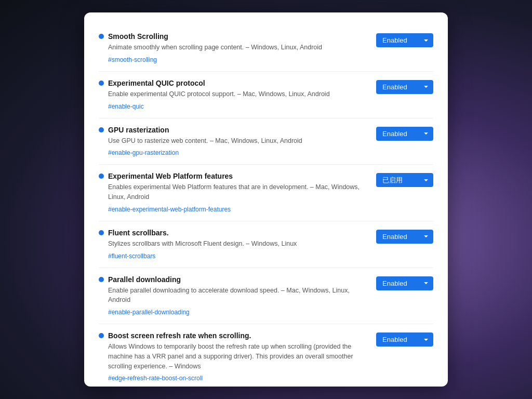 Image resolution: width=532 pixels, height=399 pixels. I want to click on flag-title-row: Experimental Web Platform features, so click(233, 176).